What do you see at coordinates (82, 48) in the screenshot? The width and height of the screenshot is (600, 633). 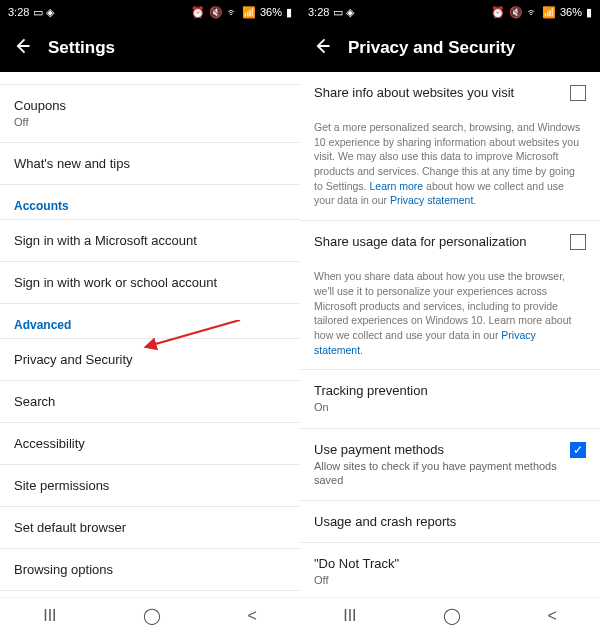 I see `page-title: Settings` at bounding box center [82, 48].